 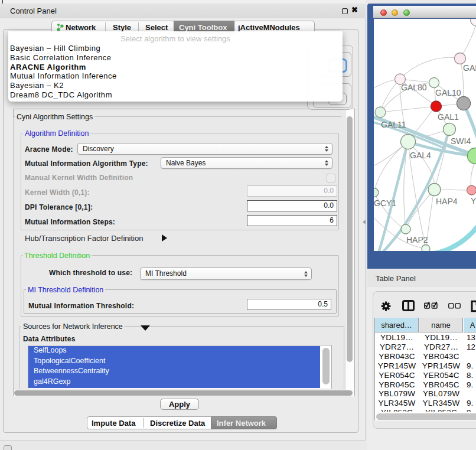 I want to click on svg-text: HAP4, so click(x=446, y=201).